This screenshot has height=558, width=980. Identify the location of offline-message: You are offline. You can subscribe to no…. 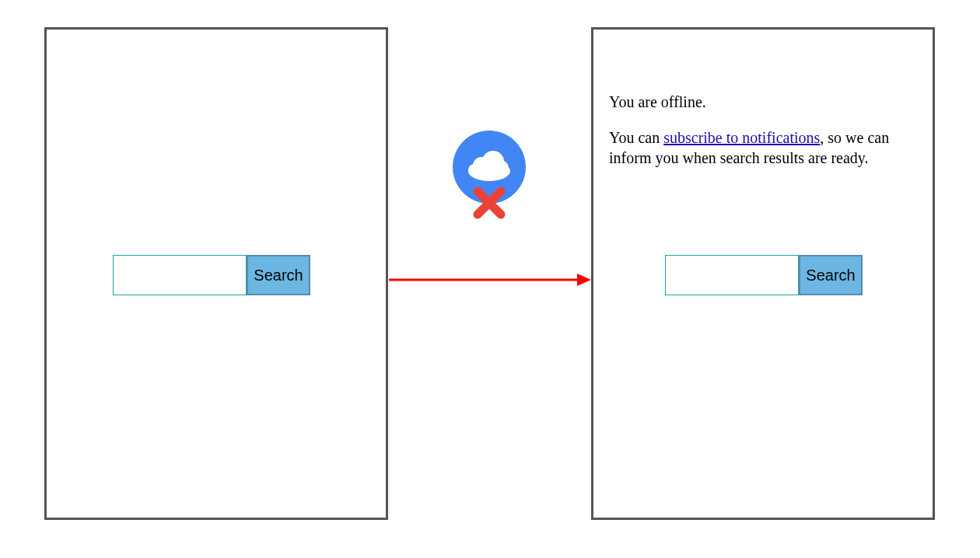
(763, 138).